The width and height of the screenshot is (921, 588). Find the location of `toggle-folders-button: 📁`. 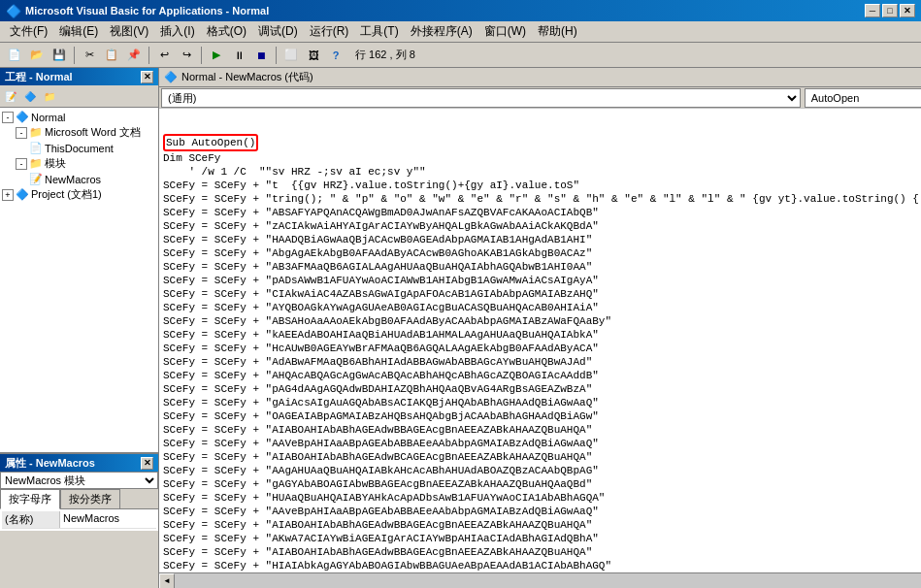

toggle-folders-button: 📁 is located at coordinates (49, 96).